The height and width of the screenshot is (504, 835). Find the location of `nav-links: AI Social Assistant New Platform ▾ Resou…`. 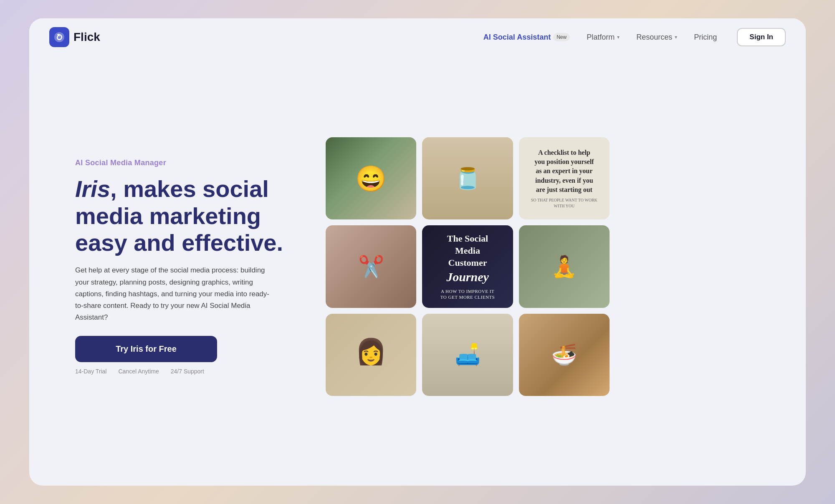

nav-links: AI Social Assistant New Platform ▾ Resou… is located at coordinates (600, 38).